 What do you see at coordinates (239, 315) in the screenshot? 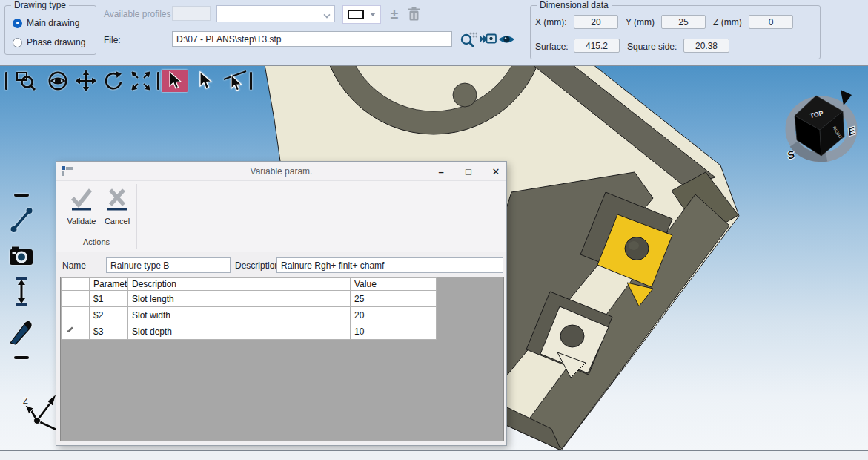
I see `cell-description: Slot width` at bounding box center [239, 315].